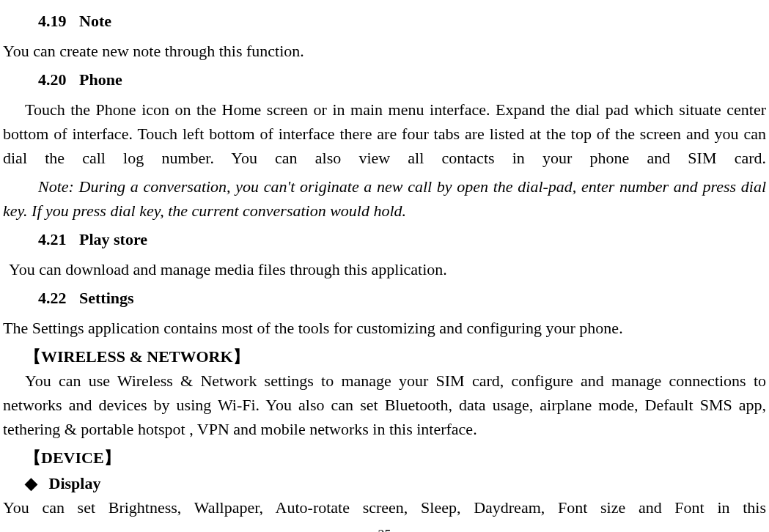 The height and width of the screenshot is (532, 769). What do you see at coordinates (53, 79) in the screenshot?
I see `section-number: 4.20` at bounding box center [53, 79].